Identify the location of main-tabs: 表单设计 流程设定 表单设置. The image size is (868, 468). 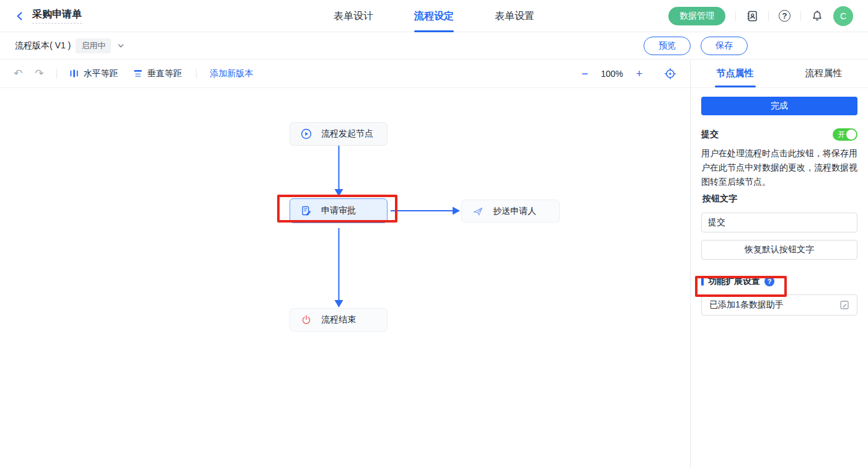
(434, 16).